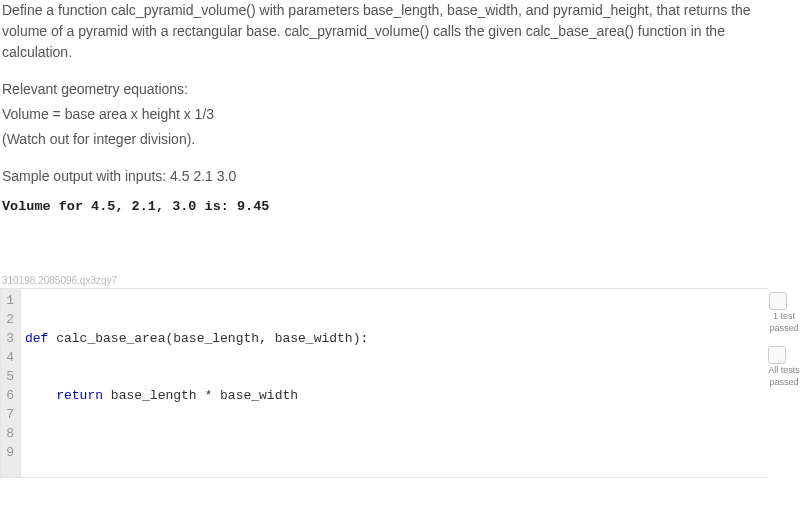 This screenshot has height=517, width=800. I want to click on all-tests-label: All tests, so click(784, 371).